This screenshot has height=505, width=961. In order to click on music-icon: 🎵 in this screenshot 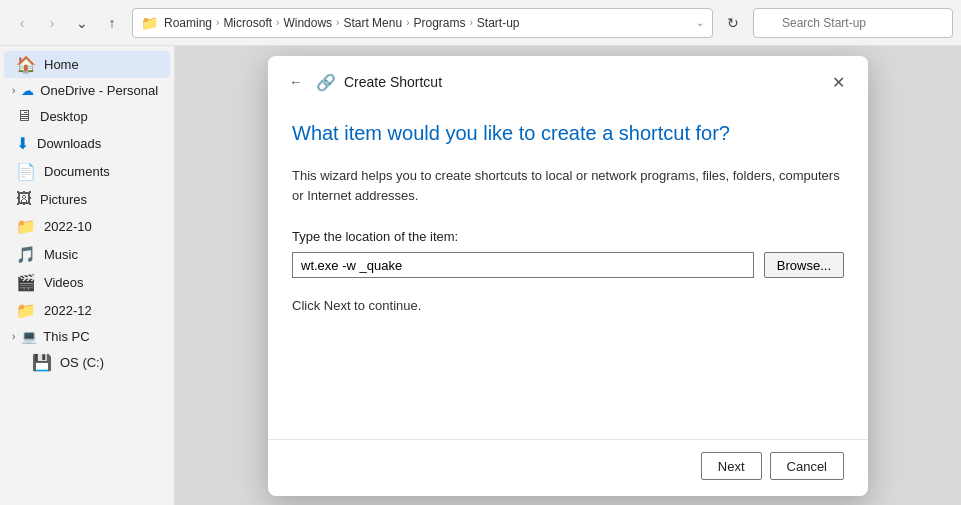, I will do `click(26, 254)`.